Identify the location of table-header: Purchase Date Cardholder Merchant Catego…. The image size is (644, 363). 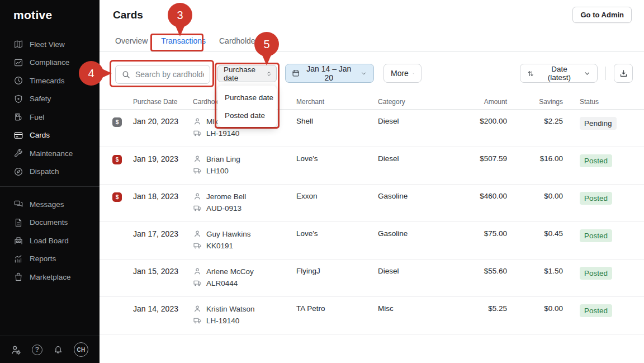
(372, 102).